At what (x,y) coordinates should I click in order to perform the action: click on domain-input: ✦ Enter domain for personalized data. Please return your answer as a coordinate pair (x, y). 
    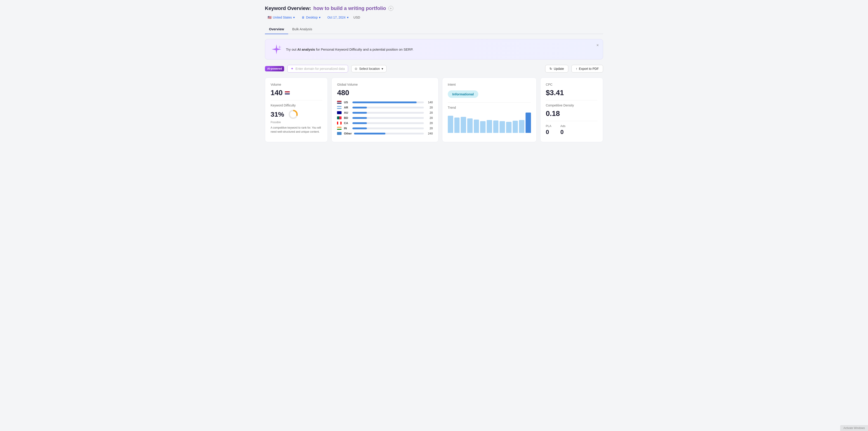
    Looking at the image, I should click on (318, 69).